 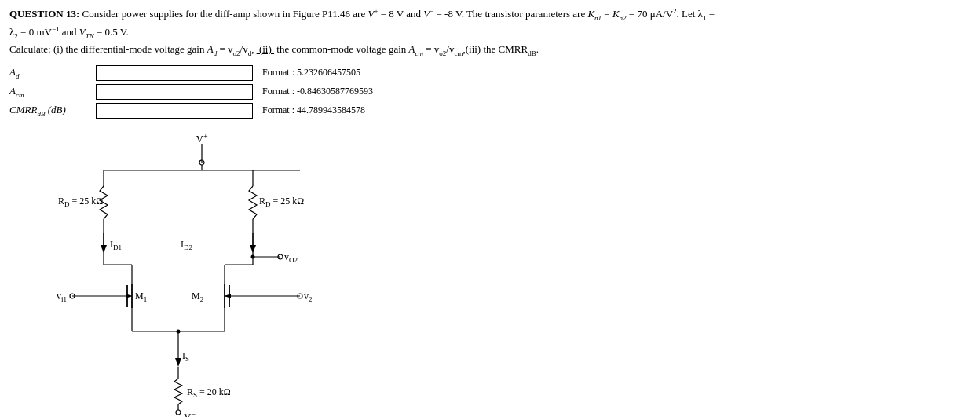 What do you see at coordinates (363, 33) in the screenshot?
I see `question-text: QUESTION 13: Consider power supplies for…` at bounding box center [363, 33].